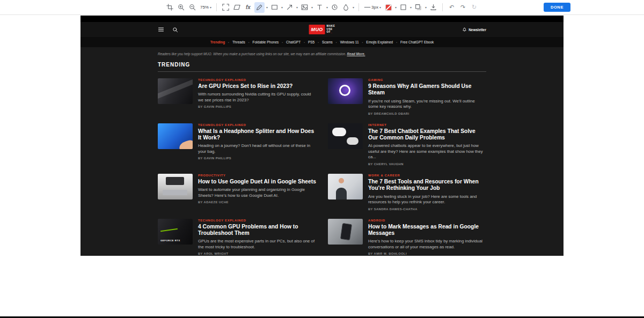 This screenshot has width=644, height=318. What do you see at coordinates (407, 237) in the screenshot?
I see `article-card: ANDROID How to Mark Messages as Read in …` at bounding box center [407, 237].